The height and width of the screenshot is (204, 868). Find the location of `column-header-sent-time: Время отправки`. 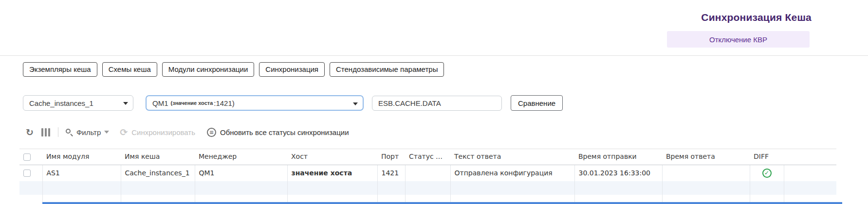

column-header-sent-time: Время отправки is located at coordinates (618, 157).